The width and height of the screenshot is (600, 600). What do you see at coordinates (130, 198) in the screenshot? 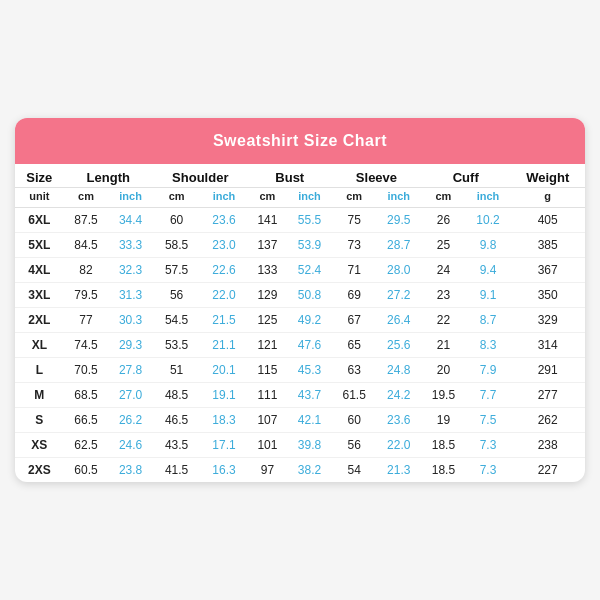
I see `unit-length-inch: inch` at bounding box center [130, 198].